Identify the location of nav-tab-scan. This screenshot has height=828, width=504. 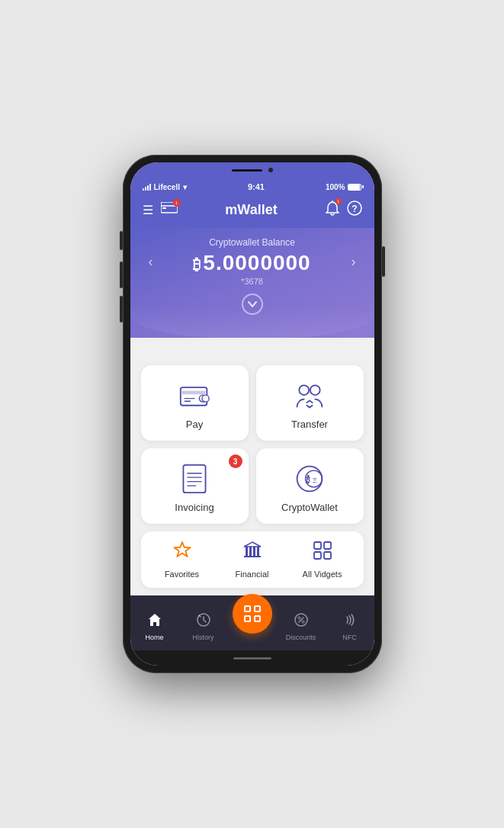
(252, 621).